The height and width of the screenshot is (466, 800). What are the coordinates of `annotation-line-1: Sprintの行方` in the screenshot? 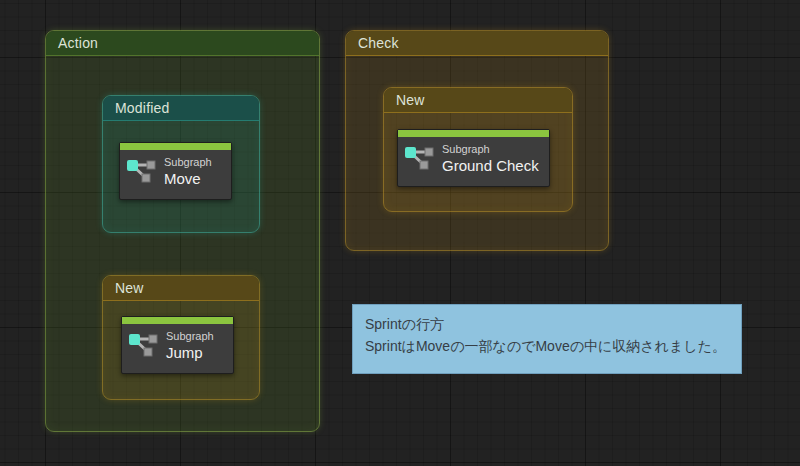 It's located at (547, 324).